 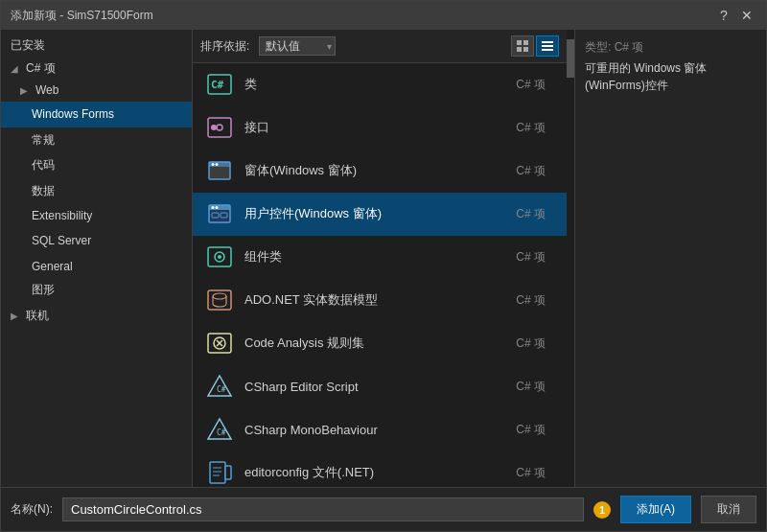 What do you see at coordinates (531, 474) in the screenshot?
I see `item-tag-editorconfig-net: C# 项` at bounding box center [531, 474].